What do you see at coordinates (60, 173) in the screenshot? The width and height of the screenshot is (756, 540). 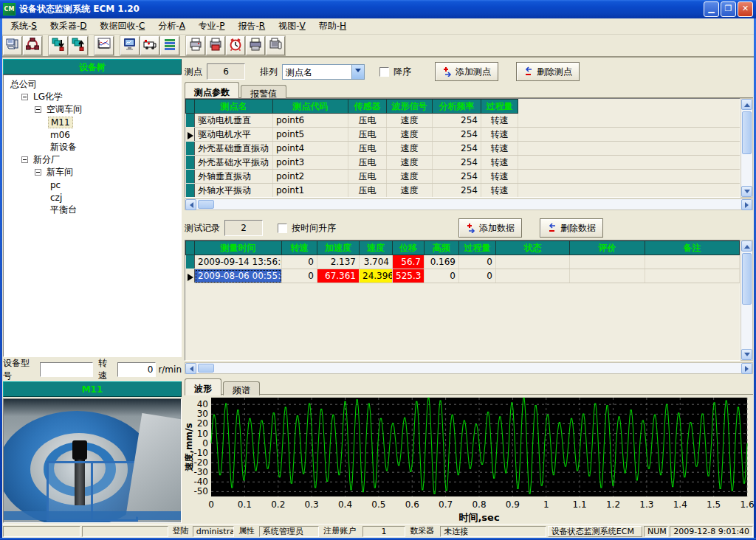 I see `tree-node-label: 新车间` at bounding box center [60, 173].